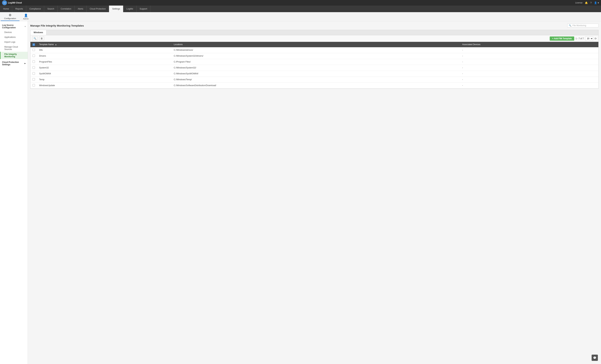  I want to click on table-row: Dlls C:/Windows/winsxs/ -, so click(314, 50).